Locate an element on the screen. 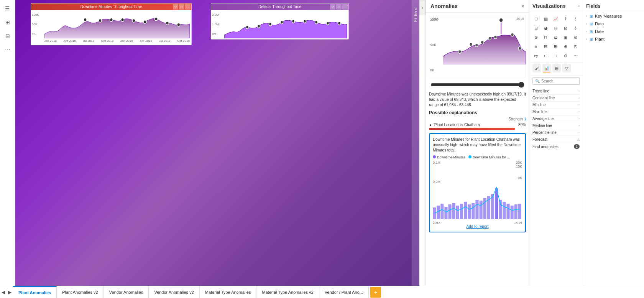 This screenshot has width=644, height=298. min-line-item: Min line › is located at coordinates (556, 105).